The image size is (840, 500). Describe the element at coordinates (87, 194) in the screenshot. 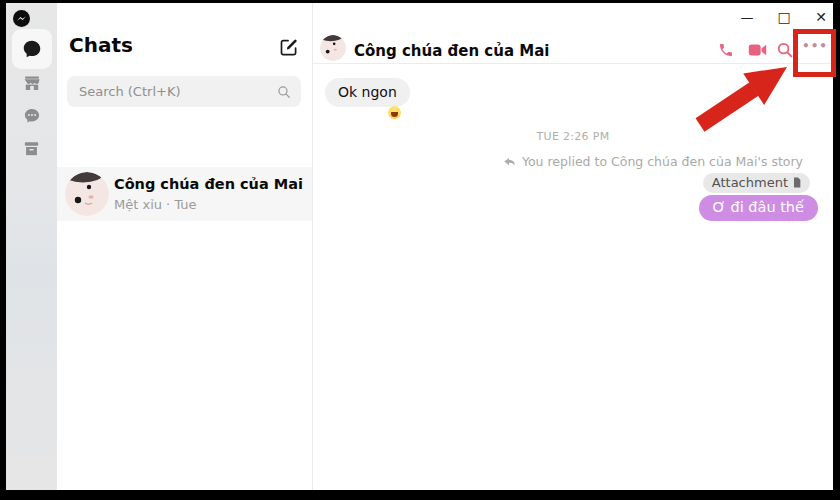

I see `conversation-avatar` at that location.